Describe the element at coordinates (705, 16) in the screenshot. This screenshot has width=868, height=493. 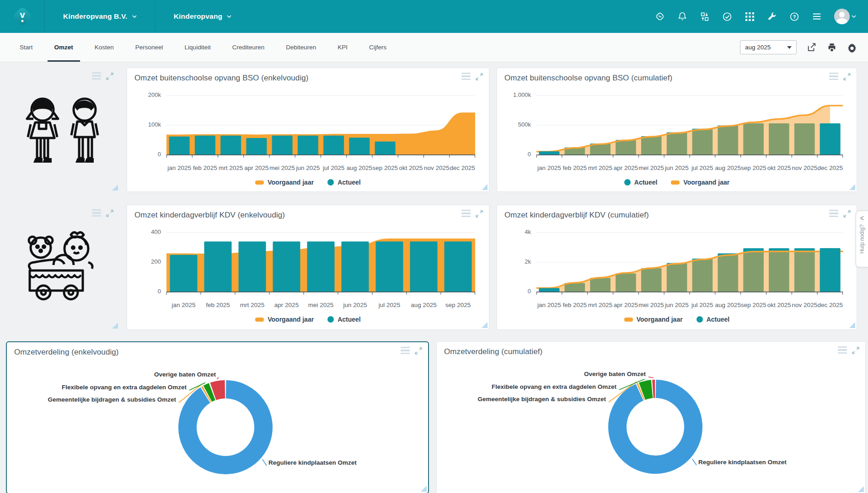
I see `transactions-icon` at that location.